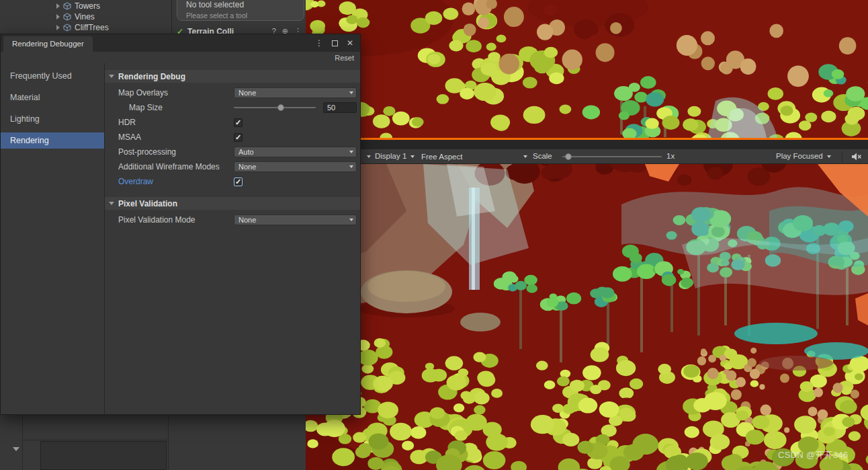  Describe the element at coordinates (804, 157) in the screenshot. I see `play-focused-dropdown: Play Focused` at that location.